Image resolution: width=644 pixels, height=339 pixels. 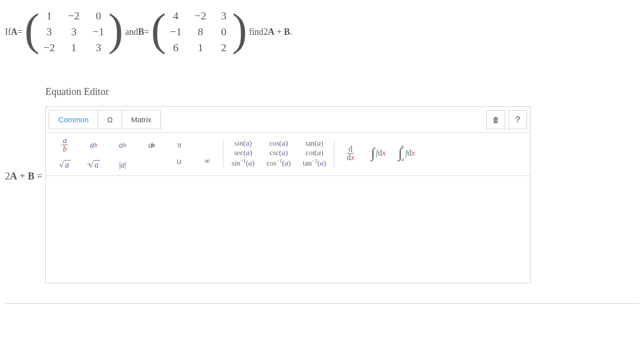 What do you see at coordinates (277, 32) in the screenshot?
I see `expr: 2A + B` at bounding box center [277, 32].